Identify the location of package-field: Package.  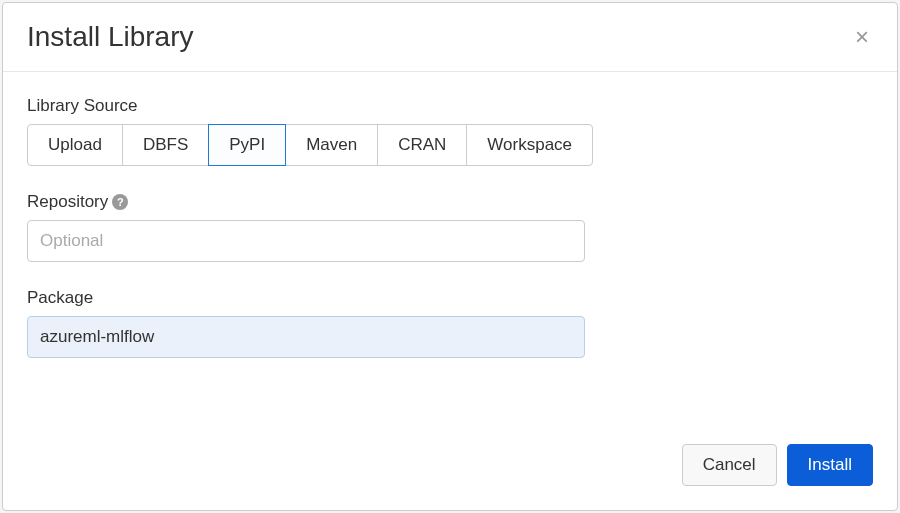
(450, 323).